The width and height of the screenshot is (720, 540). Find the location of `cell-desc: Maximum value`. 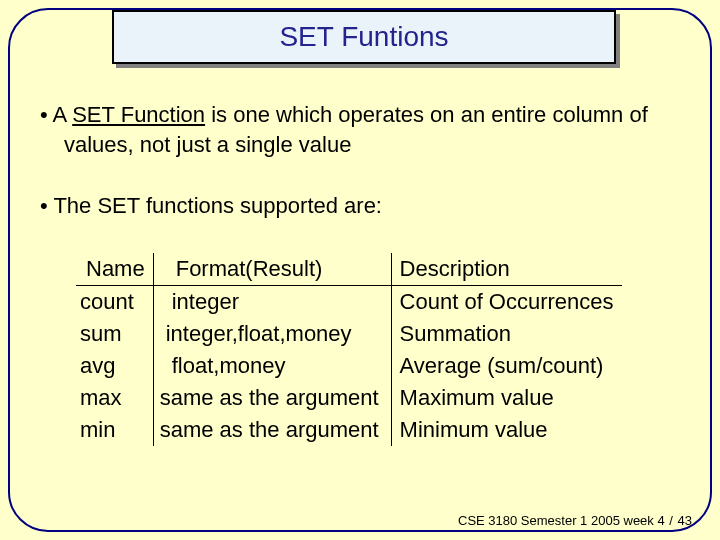

cell-desc: Maximum value is located at coordinates (506, 398).